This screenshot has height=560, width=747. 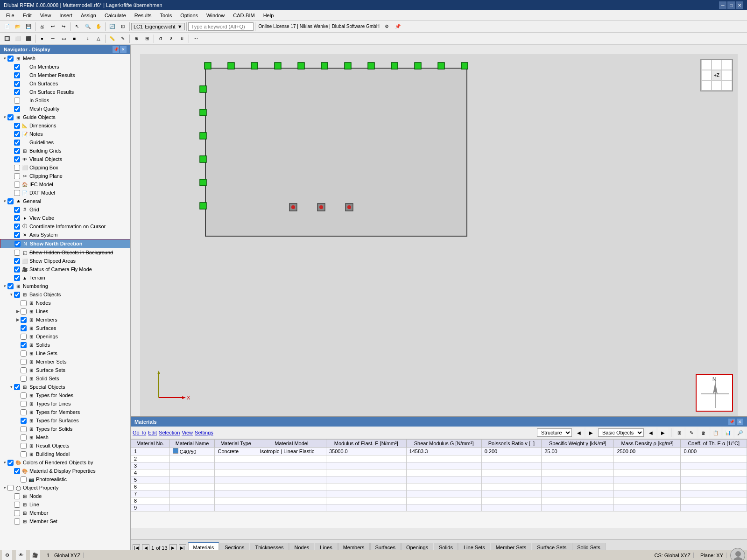 What do you see at coordinates (679, 433) in the screenshot?
I see `mat-tool1: ⊞` at bounding box center [679, 433].